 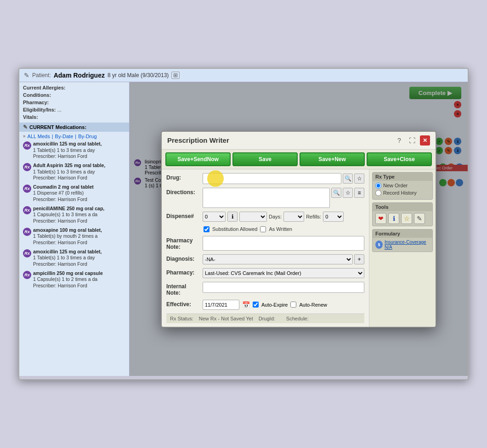 I want to click on pharmacy-row: Pharmacy: Last-Used: CVS Caremark Inc (M…, so click(x=266, y=273).